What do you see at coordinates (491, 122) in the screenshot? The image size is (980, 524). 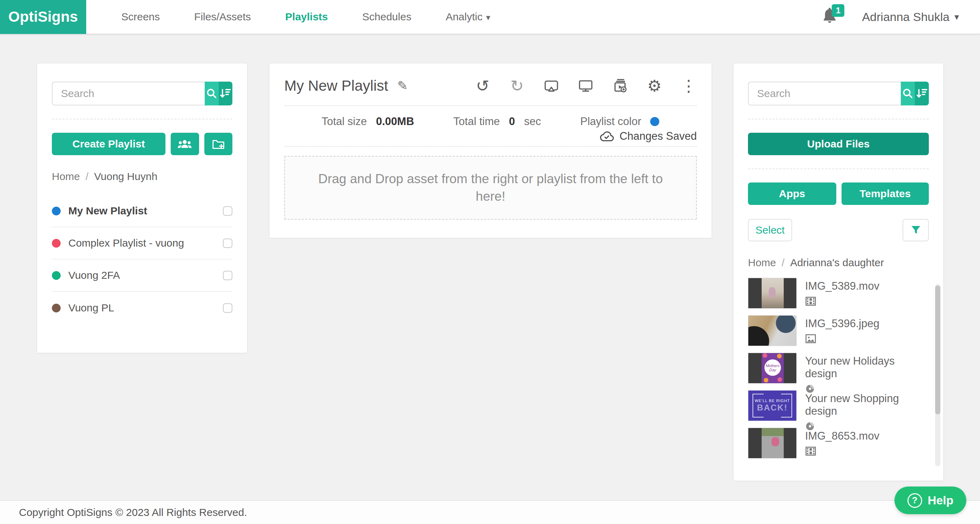 I see `playlist-stats: Total size 0.00MB Total time 0 sec Playl…` at bounding box center [491, 122].